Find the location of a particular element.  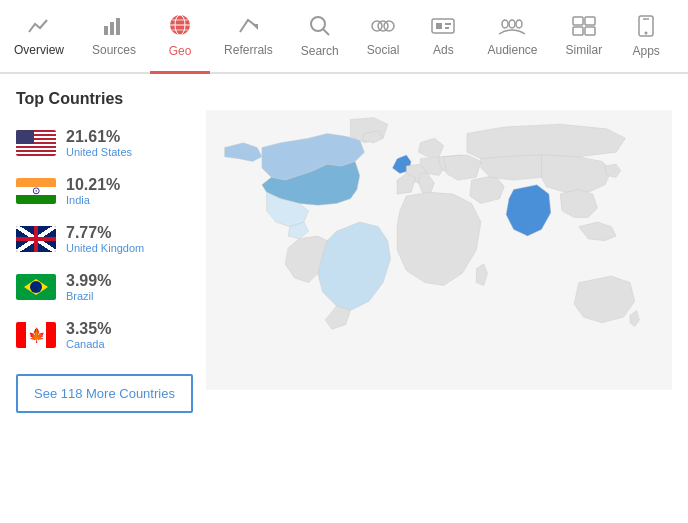

flag-us is located at coordinates (36, 143).